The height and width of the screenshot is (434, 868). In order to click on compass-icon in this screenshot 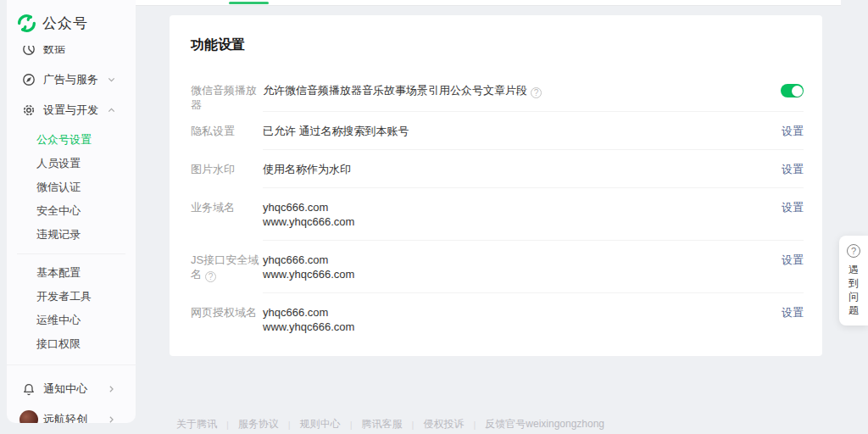, I will do `click(29, 80)`.